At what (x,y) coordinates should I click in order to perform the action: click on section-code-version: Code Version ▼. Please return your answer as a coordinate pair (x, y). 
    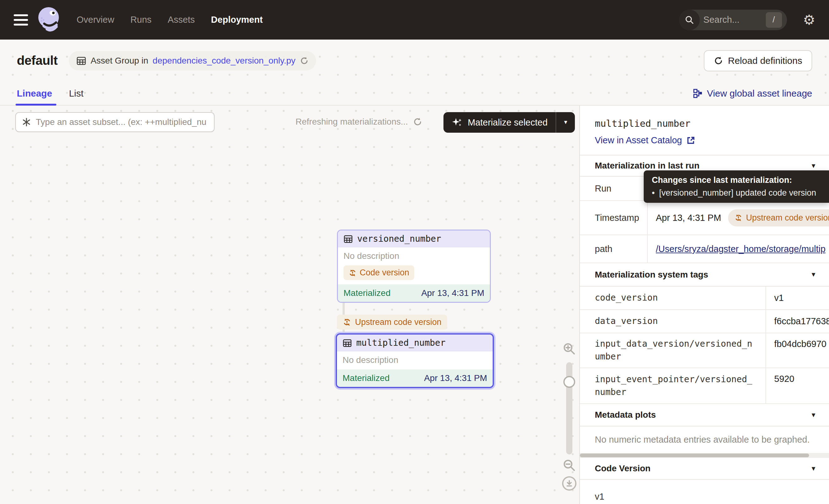
    Looking at the image, I should click on (705, 469).